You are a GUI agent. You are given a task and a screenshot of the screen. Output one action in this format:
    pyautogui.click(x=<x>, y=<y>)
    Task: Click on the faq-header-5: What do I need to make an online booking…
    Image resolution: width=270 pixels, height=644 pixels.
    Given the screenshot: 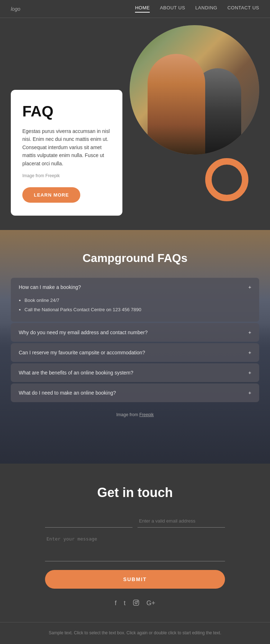 What is the action you would take?
    pyautogui.click(x=135, y=393)
    